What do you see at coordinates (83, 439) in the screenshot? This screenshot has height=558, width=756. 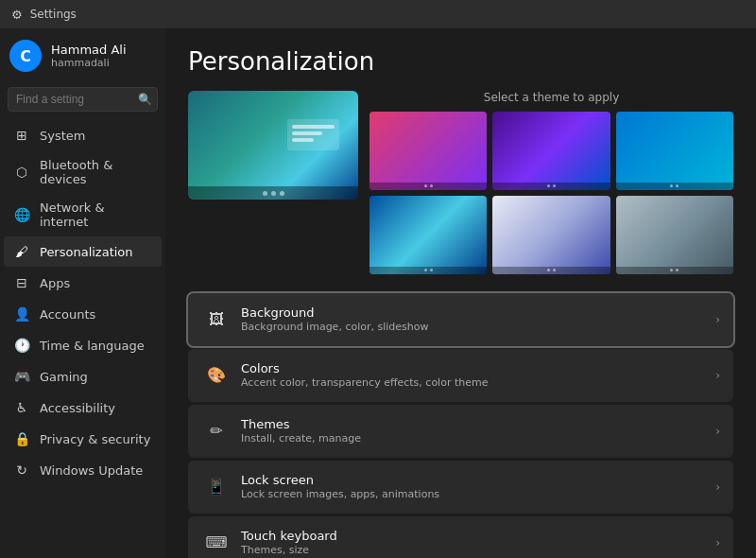 I see `sidebar-item-privacy: 🔒 Privacy & security` at bounding box center [83, 439].